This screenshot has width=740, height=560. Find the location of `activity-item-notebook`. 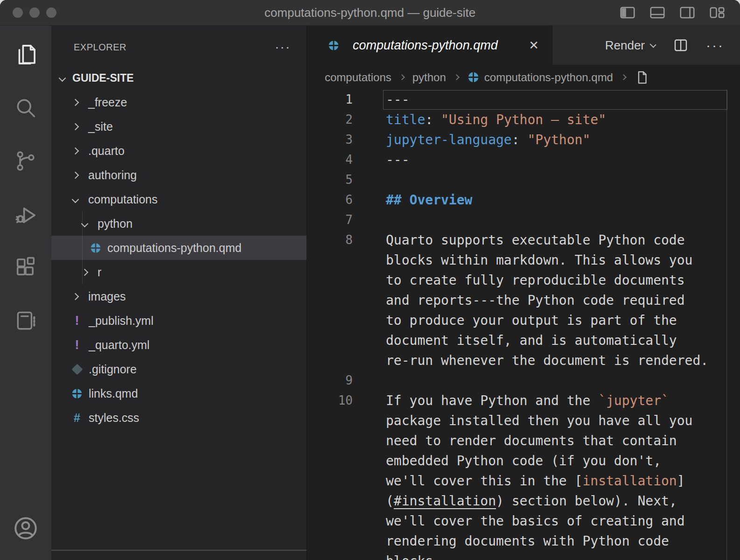

activity-item-notebook is located at coordinates (26, 321).